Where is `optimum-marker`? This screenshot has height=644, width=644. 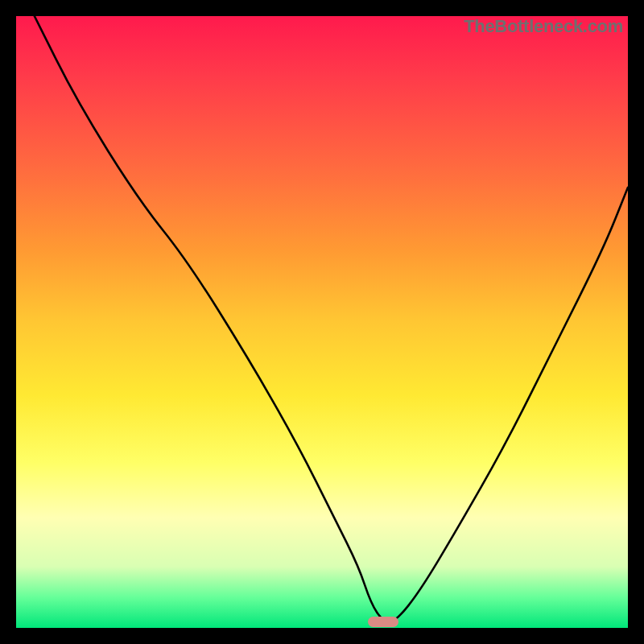 optimum-marker is located at coordinates (383, 622).